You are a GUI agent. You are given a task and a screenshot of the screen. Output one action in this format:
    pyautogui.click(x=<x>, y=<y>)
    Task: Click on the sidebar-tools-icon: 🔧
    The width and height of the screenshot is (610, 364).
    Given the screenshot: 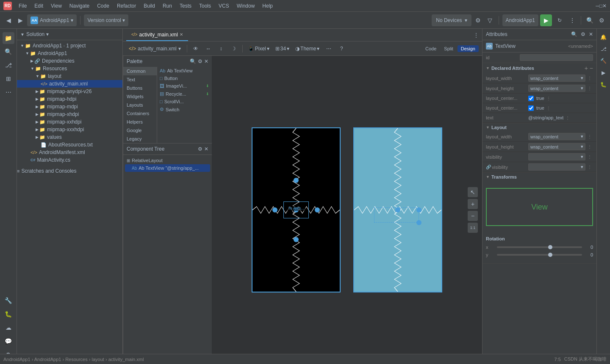 What is the action you would take?
    pyautogui.click(x=8, y=301)
    